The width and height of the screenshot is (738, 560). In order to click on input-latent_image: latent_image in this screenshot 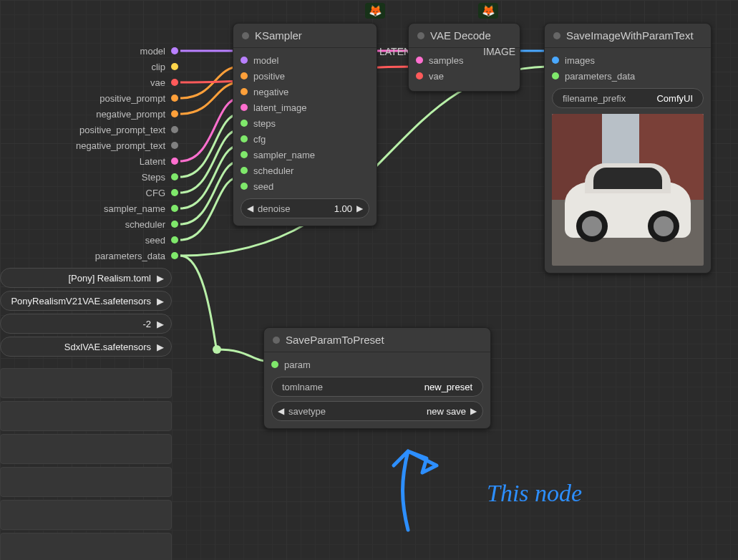, I will do `click(305, 107)`.